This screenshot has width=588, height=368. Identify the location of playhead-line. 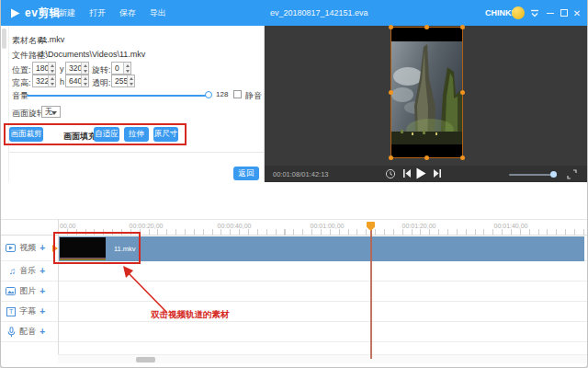
(371, 294).